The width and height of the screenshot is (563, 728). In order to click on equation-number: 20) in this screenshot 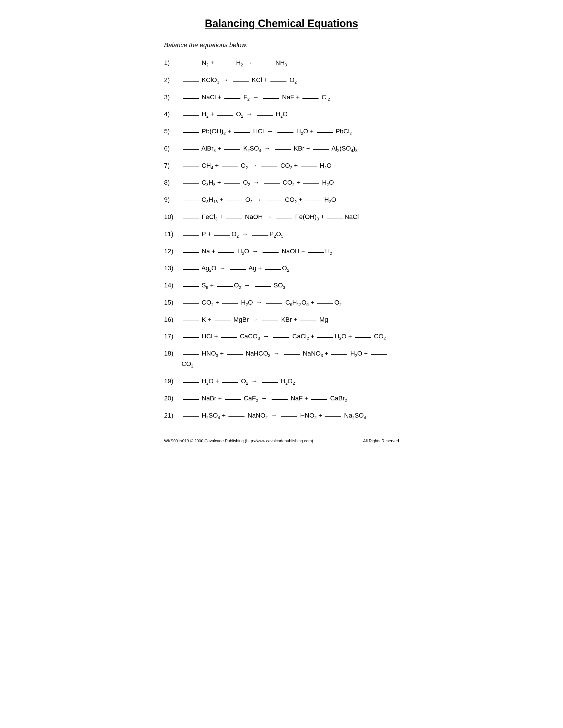, I will do `click(173, 398)`.